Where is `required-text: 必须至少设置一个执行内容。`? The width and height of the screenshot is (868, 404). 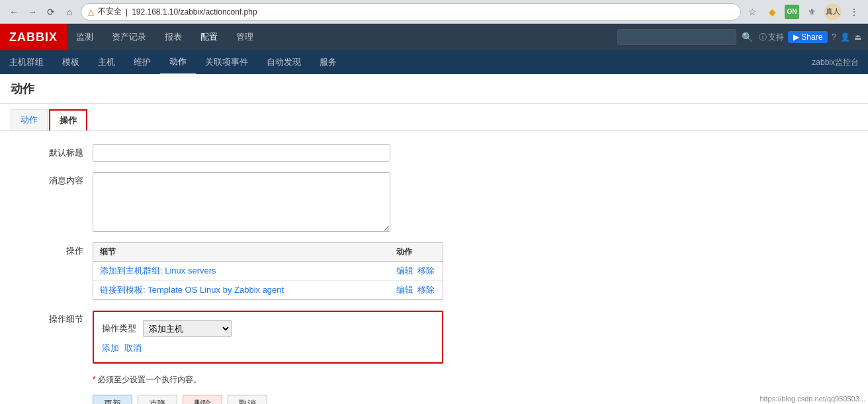
required-text: 必须至少设置一个执行内容。 is located at coordinates (150, 379).